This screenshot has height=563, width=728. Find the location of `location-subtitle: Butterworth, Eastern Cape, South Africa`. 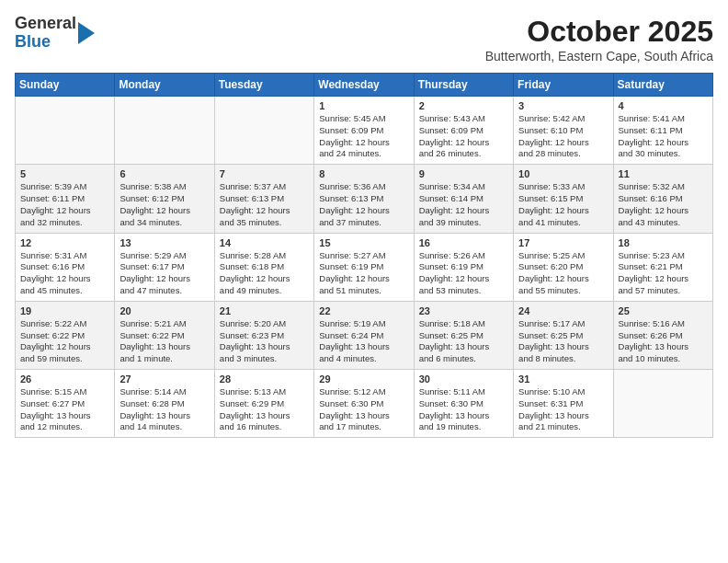

location-subtitle: Butterworth, Eastern Cape, South Africa is located at coordinates (599, 56).